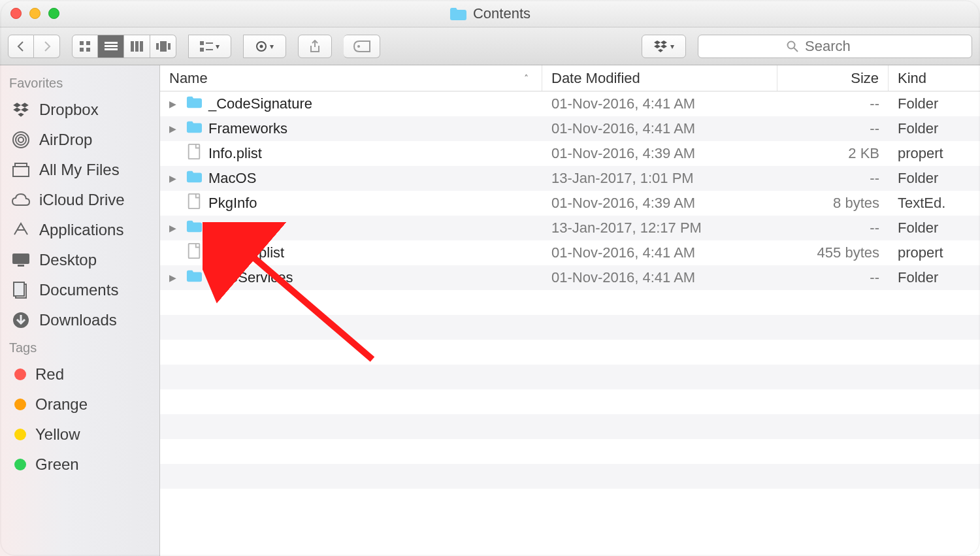 This screenshot has height=556, width=980. Describe the element at coordinates (502, 14) in the screenshot. I see `window-title-text: Contents` at that location.